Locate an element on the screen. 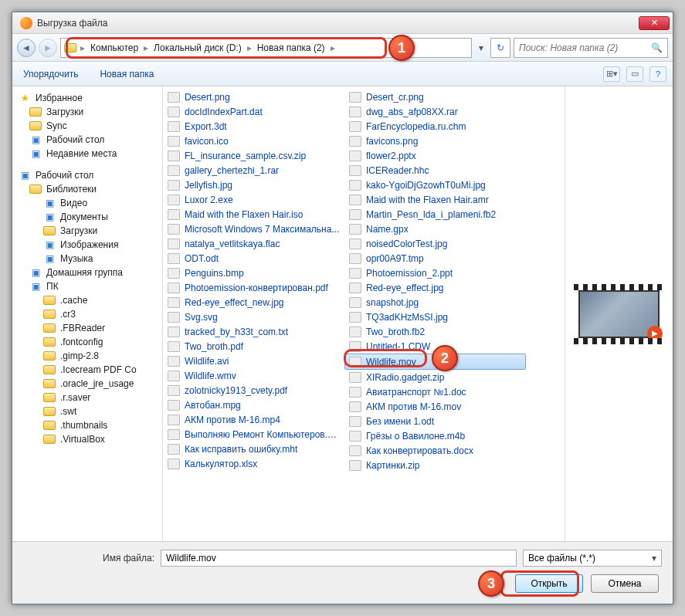  address-bar: ▸Компьютер▸Локальный диск (D:)▸Новая пап… is located at coordinates (266, 48).